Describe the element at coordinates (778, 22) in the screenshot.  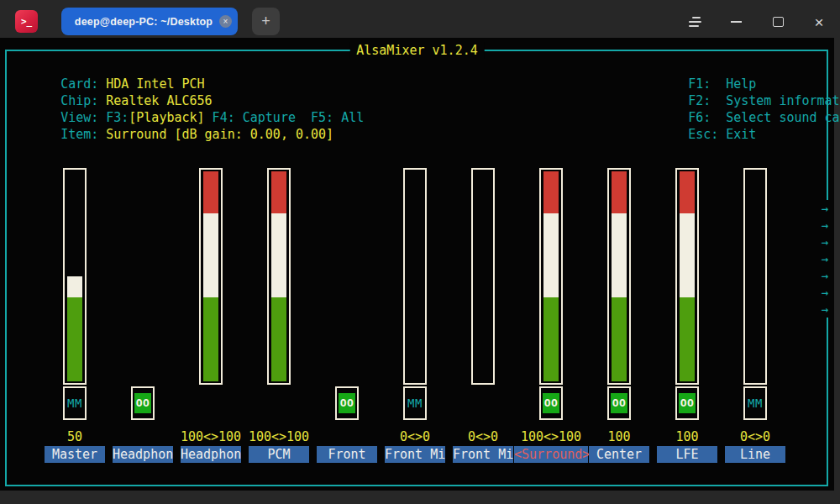
I see `maximize-icon` at that location.